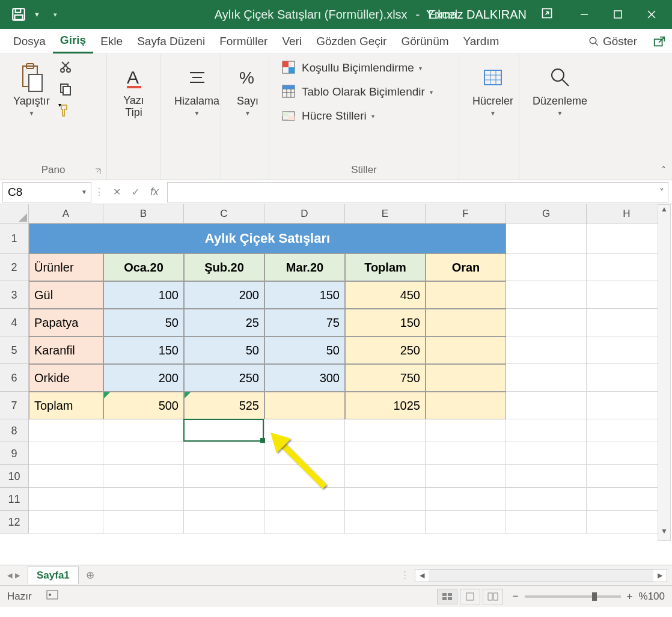 The height and width of the screenshot is (617, 672). What do you see at coordinates (10, 576) in the screenshot?
I see `sheet-nav-prev-icon: ◂` at bounding box center [10, 576].